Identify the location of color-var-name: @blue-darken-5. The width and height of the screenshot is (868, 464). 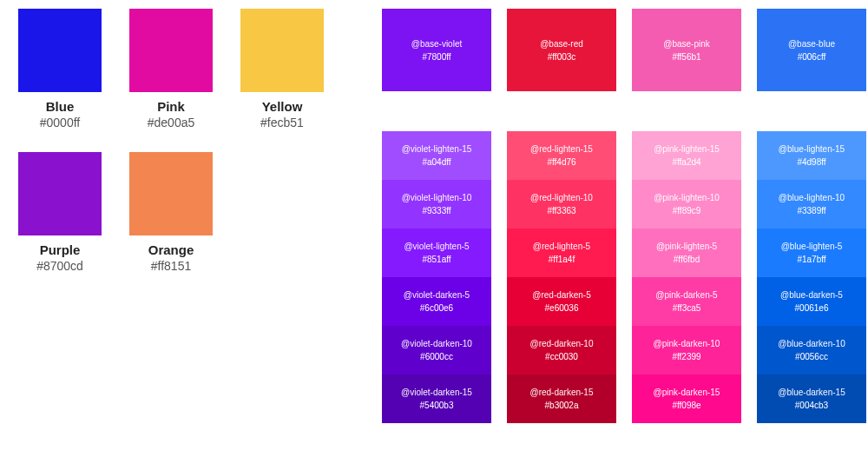
(812, 295).